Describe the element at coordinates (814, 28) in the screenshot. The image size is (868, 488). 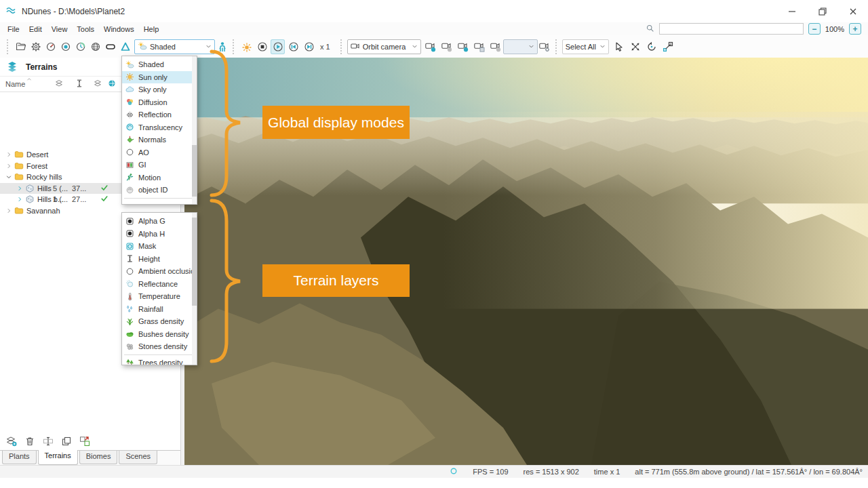
I see `zoom-out-button: −` at that location.